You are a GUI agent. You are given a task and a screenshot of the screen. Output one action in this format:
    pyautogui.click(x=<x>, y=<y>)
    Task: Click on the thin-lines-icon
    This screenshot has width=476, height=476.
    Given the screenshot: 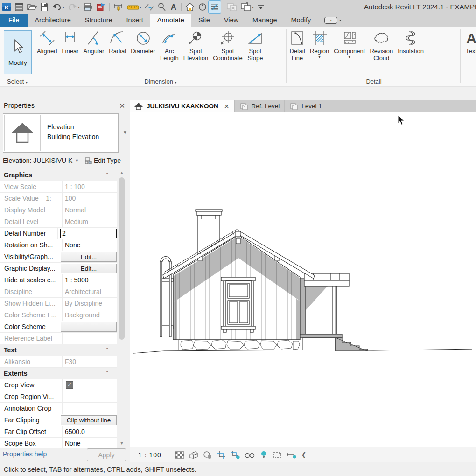 What is the action you would take?
    pyautogui.click(x=215, y=7)
    